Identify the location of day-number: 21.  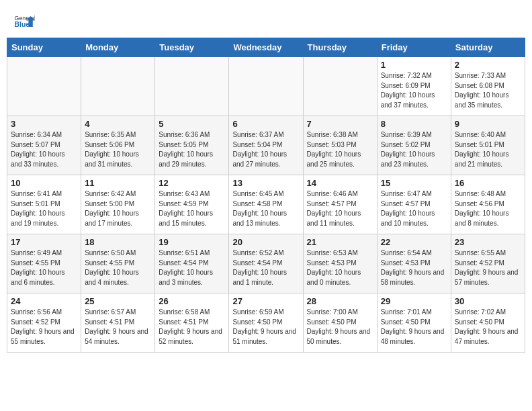
(340, 242).